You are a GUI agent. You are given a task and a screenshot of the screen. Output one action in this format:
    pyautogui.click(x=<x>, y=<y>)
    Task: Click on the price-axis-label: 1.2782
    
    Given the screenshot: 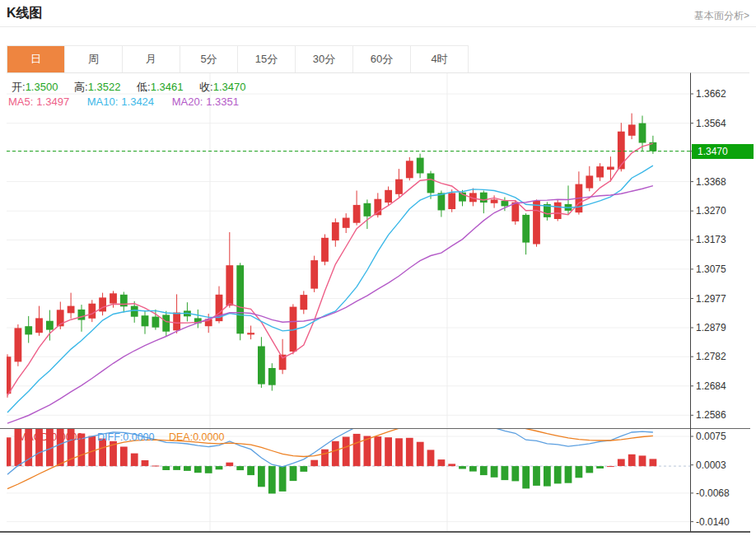 What is the action you would take?
    pyautogui.click(x=712, y=357)
    